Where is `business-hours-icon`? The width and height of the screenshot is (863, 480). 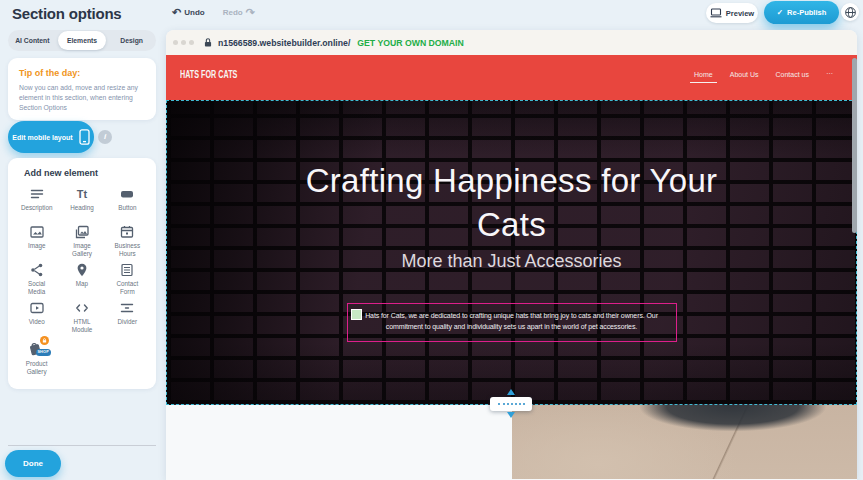
business-hours-icon is located at coordinates (127, 232).